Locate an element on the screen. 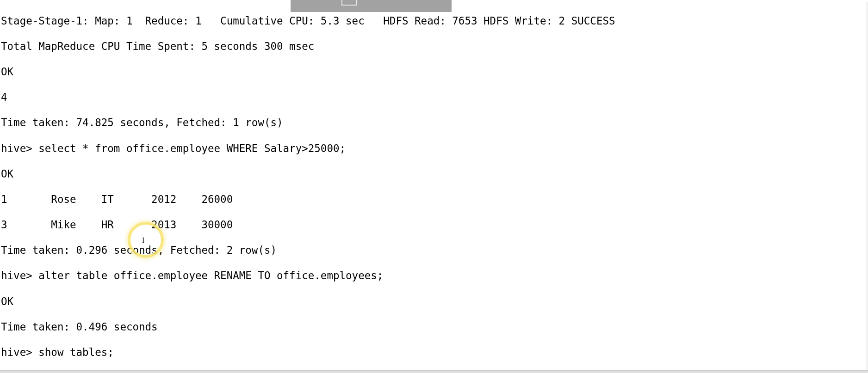  terminal-line: Stage-Stage-1: Map: 1 Reduce: 1 Cumulati… is located at coordinates (434, 21).